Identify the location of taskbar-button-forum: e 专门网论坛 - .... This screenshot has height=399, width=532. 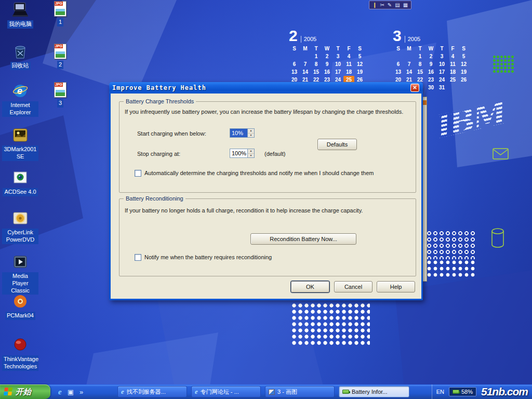
(226, 392).